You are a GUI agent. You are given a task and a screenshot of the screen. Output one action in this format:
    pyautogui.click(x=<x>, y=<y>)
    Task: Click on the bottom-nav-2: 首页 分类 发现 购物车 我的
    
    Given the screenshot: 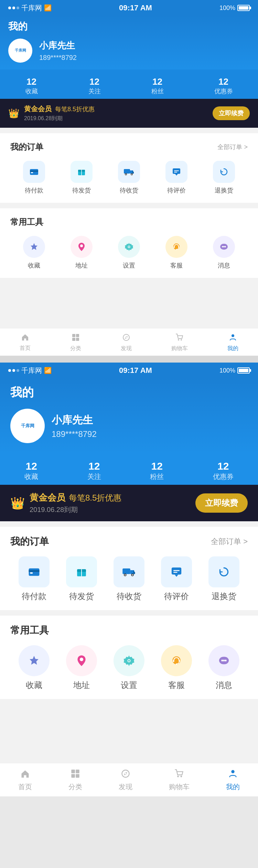 What is the action you would take?
    pyautogui.click(x=129, y=780)
    